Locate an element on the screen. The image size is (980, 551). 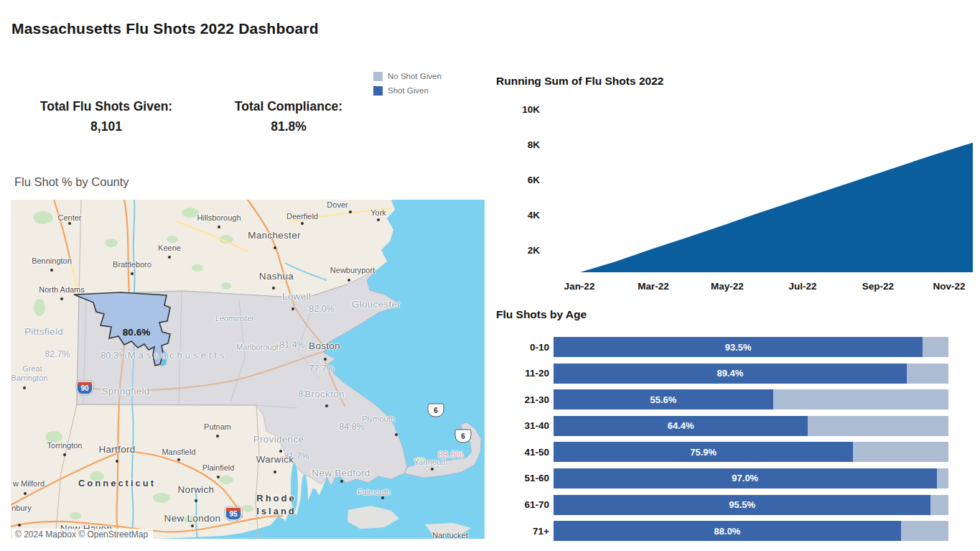
map-place-label: Gloucester is located at coordinates (376, 305).